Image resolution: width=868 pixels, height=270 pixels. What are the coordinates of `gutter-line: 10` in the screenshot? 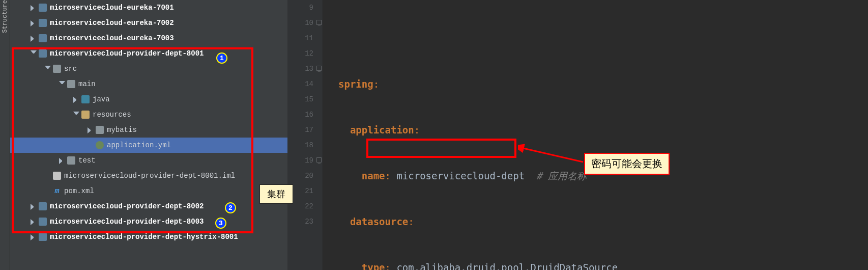 It's located at (305, 23).